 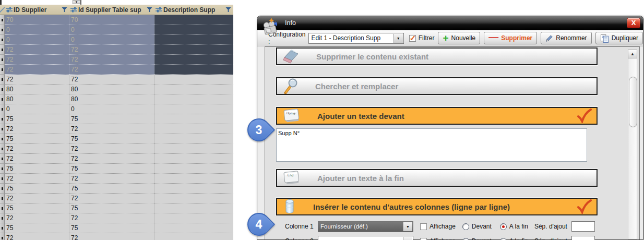 I want to click on section-insert-columns: Insérer le contenu d'autres colonnes (li…, so click(x=437, y=207).